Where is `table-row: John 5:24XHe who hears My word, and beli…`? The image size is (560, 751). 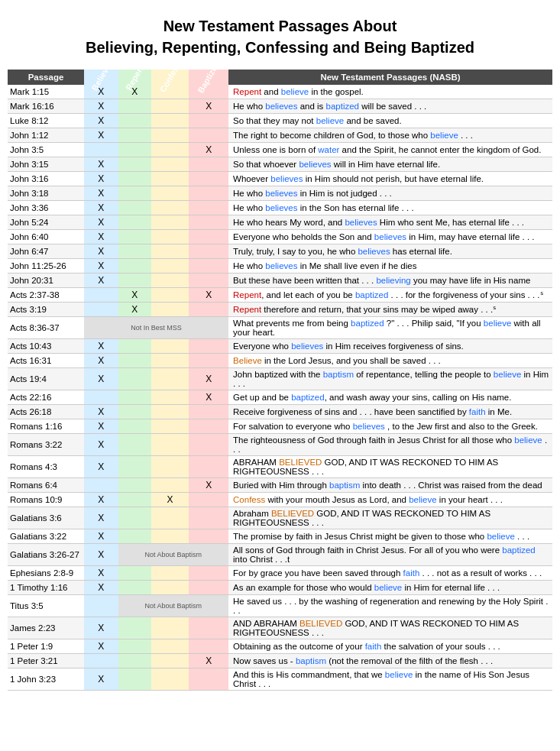 table-row: John 5:24XHe who hears My word, and beli… is located at coordinates (280, 223).